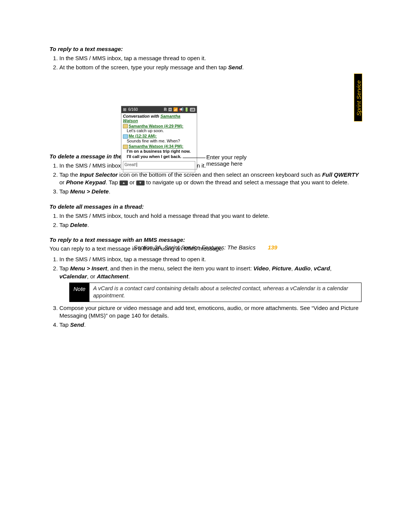 This screenshot has height=532, width=411. Describe the element at coordinates (73, 276) in the screenshot. I see `insert-type: vCalendar` at that location.